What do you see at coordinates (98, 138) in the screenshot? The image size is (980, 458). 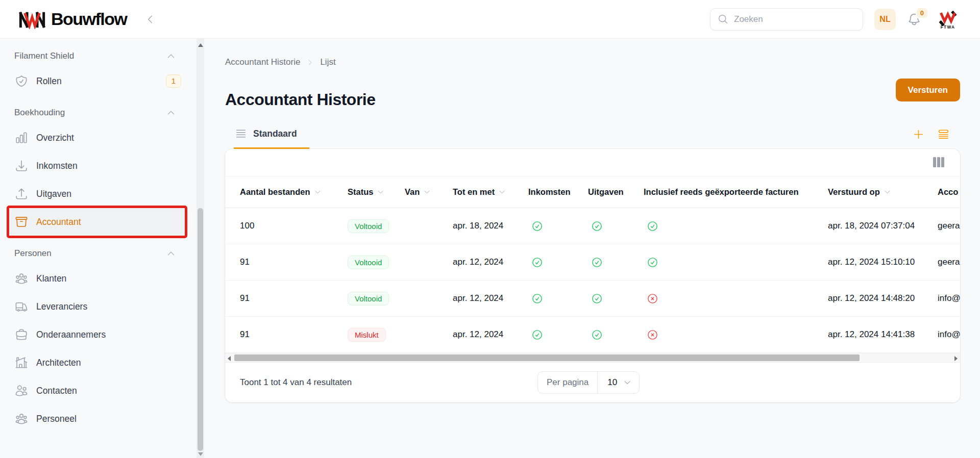 I see `sidebar-item-overzicht: Overzicht` at bounding box center [98, 138].